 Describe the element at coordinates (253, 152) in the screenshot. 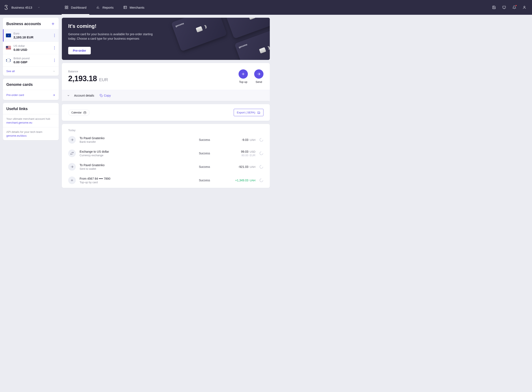

I see `tx-currency: USD` at that location.